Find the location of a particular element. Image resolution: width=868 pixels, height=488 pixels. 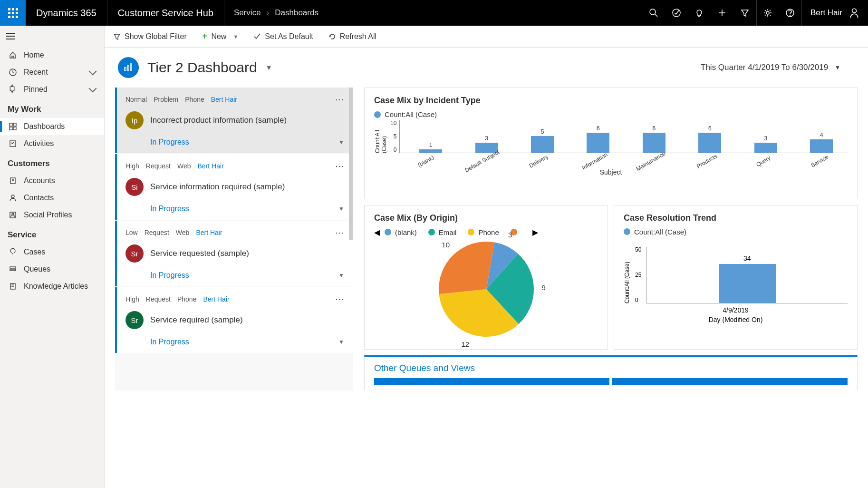

case-card: High Request Phone Bert Hair ⋯ Sr Servic… is located at coordinates (234, 320).